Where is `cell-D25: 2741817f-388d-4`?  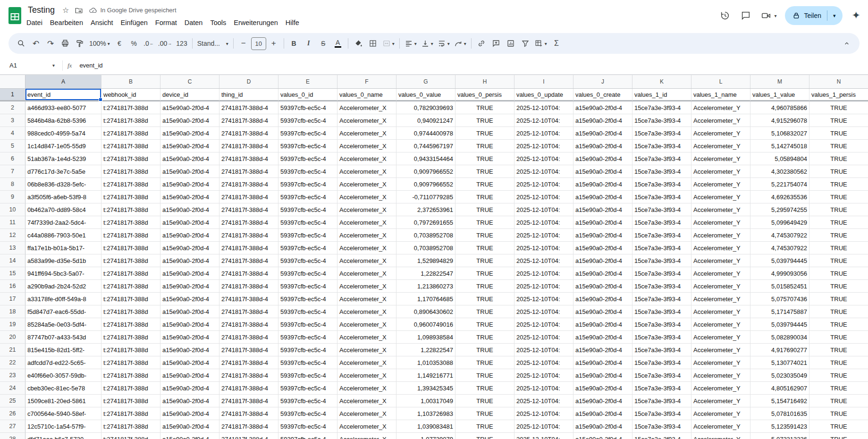
cell-D25: 2741817f-388d-4 is located at coordinates (249, 401).